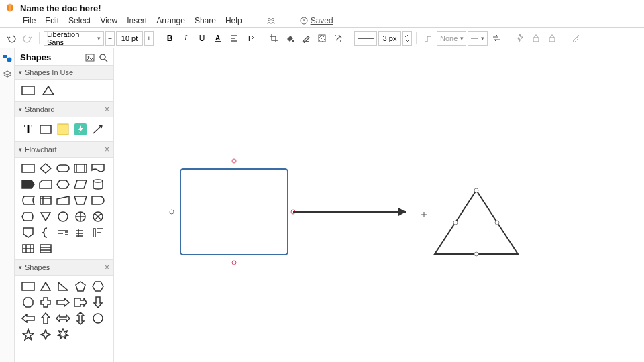 This screenshot has width=644, height=362. I want to click on fc-merge, so click(46, 217).